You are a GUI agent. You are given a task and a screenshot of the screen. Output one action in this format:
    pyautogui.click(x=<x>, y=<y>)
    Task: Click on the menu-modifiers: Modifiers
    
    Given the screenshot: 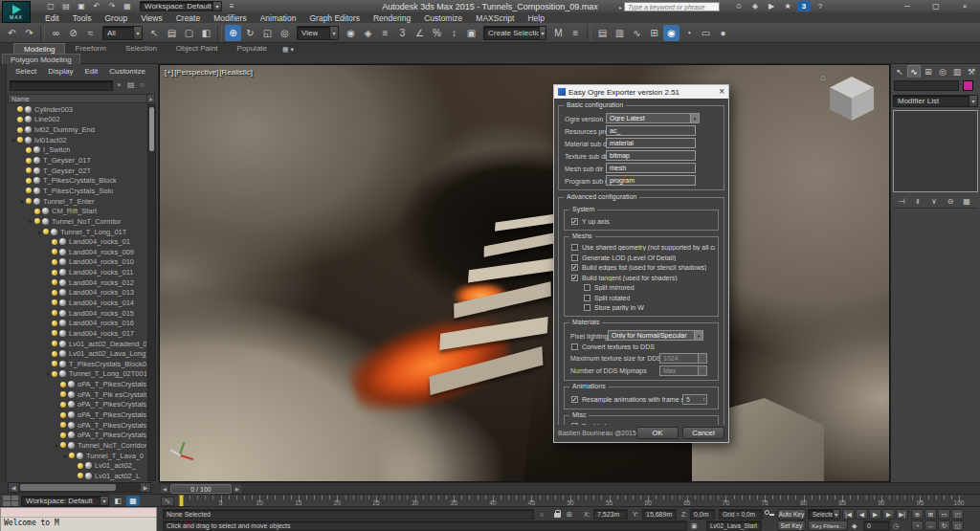 What is the action you would take?
    pyautogui.click(x=230, y=18)
    